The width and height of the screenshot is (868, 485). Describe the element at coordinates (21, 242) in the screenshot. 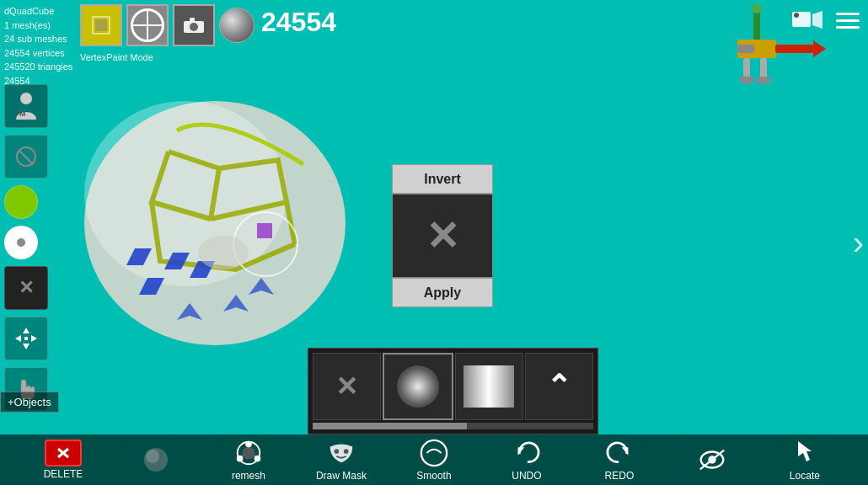

I see `dot-icon` at that location.